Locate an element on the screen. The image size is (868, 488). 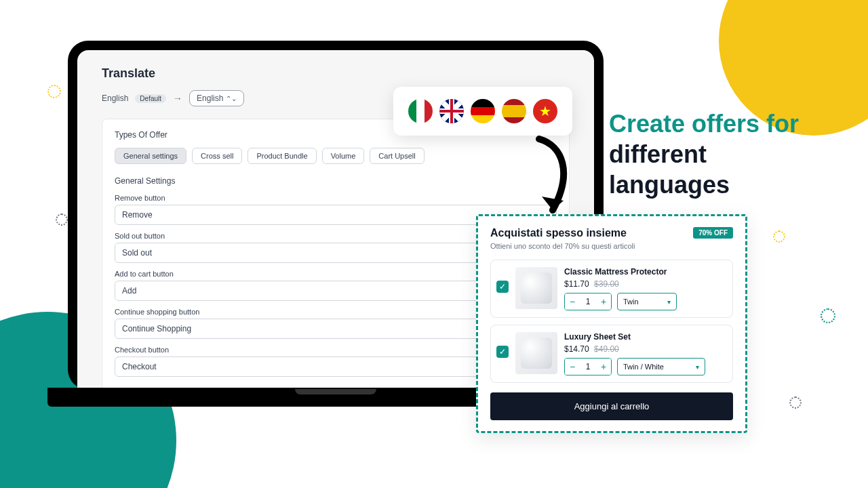
tab-product-bundle: Product Bundle is located at coordinates (282, 156).